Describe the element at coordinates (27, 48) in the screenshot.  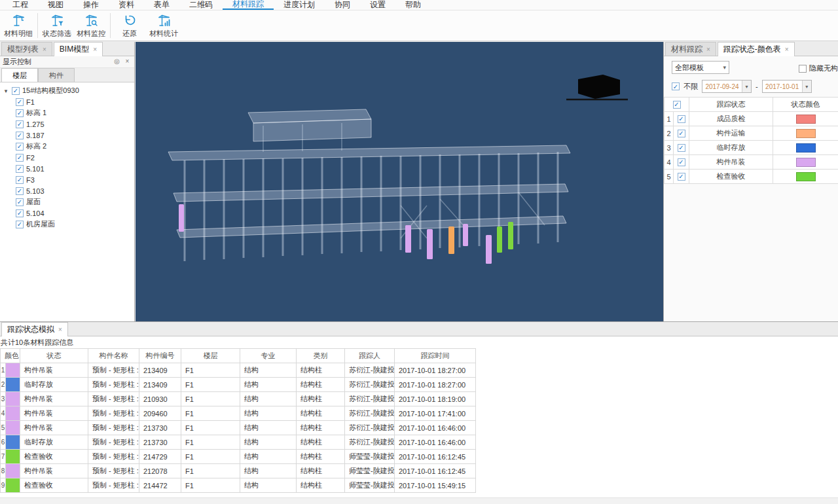
I see `tab-model-list: 模型列表 ×` at that location.